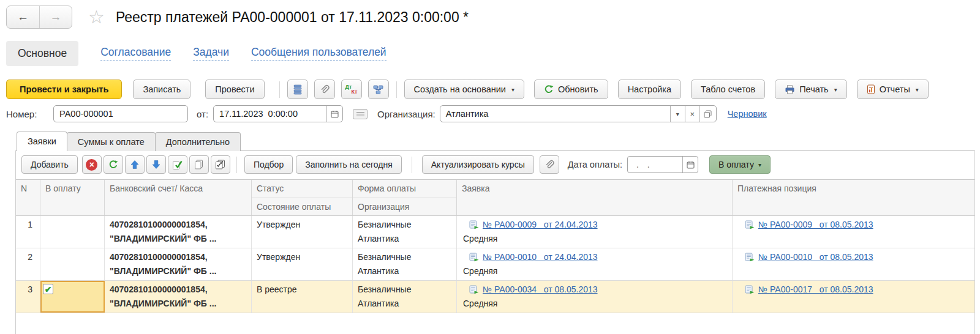 The height and width of the screenshot is (334, 980). Describe the element at coordinates (39, 17) in the screenshot. I see `history-nav: ← →` at that location.